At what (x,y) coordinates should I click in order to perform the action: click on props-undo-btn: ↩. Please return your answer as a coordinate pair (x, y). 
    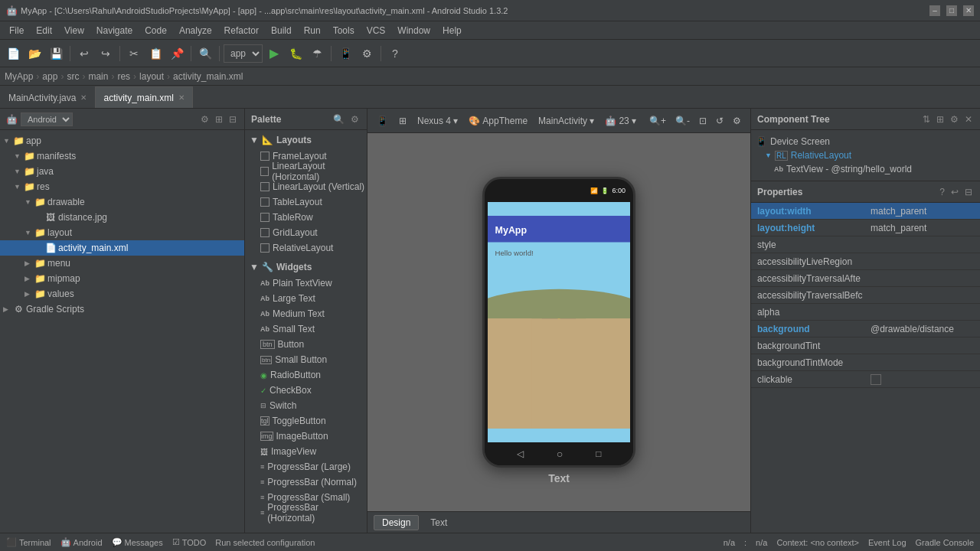
    Looking at the image, I should click on (955, 192).